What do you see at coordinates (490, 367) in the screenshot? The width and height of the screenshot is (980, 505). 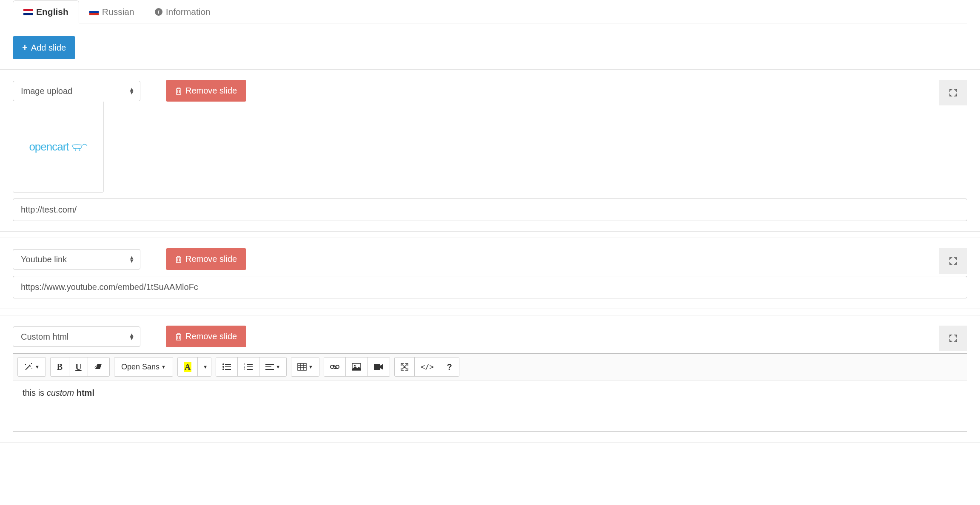 I see `editor-toolbar: ▼ B U Open Sans ▼` at bounding box center [490, 367].